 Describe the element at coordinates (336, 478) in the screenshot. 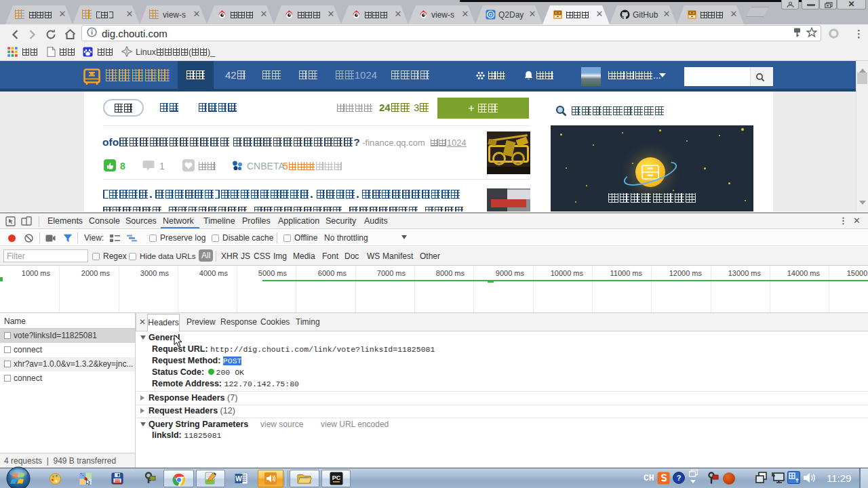

I see `svg-text: PC` at that location.